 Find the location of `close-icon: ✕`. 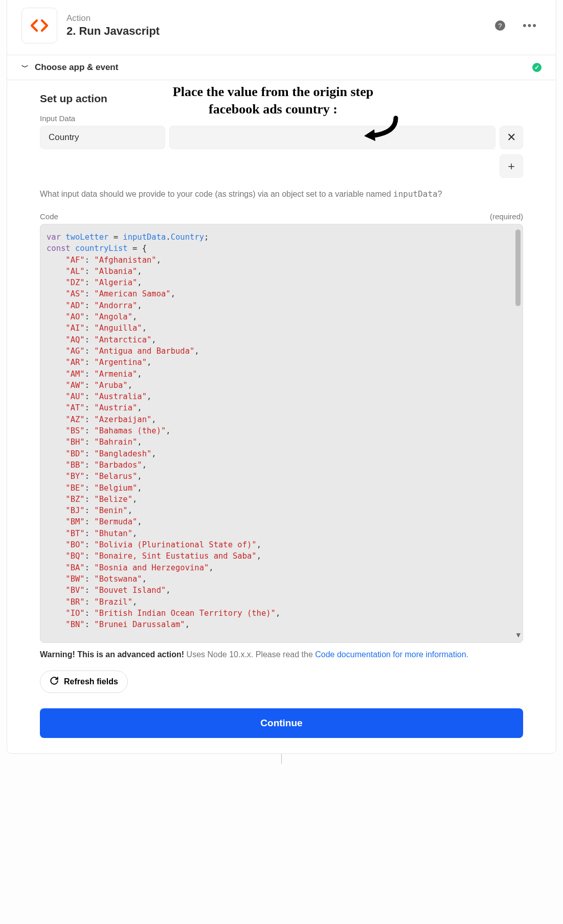

close-icon: ✕ is located at coordinates (511, 137).